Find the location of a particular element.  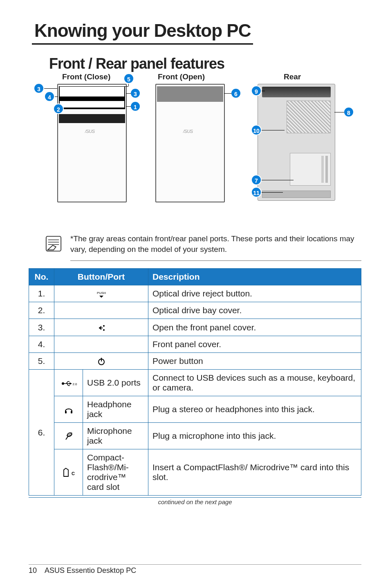

table-row: 1. PUSH Optical drive reject button. is located at coordinates (195, 294).